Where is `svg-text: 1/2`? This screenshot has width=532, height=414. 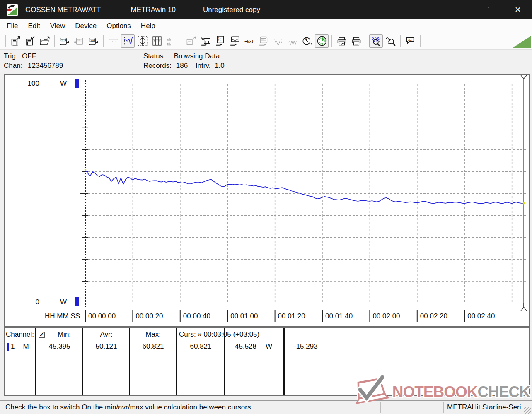 svg-text: 1/2 is located at coordinates (409, 40).